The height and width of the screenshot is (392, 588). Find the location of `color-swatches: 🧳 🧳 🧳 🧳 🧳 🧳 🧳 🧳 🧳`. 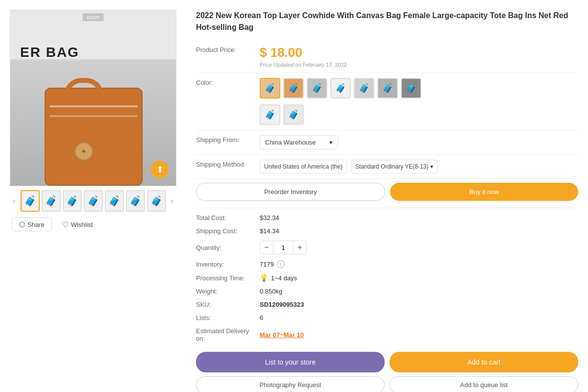

color-swatches: 🧳 🧳 🧳 🧳 🧳 🧳 🧳 🧳 🧳 is located at coordinates (419, 101).